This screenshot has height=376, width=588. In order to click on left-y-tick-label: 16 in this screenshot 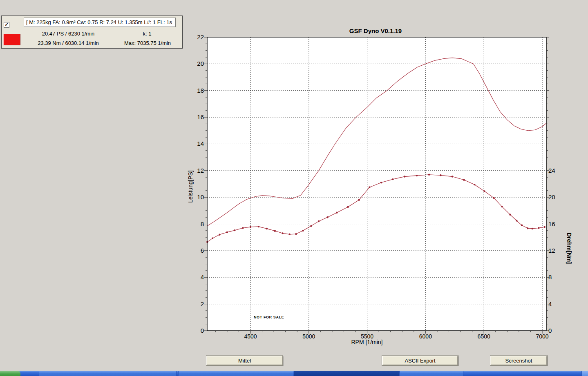, I will do `click(200, 117)`.